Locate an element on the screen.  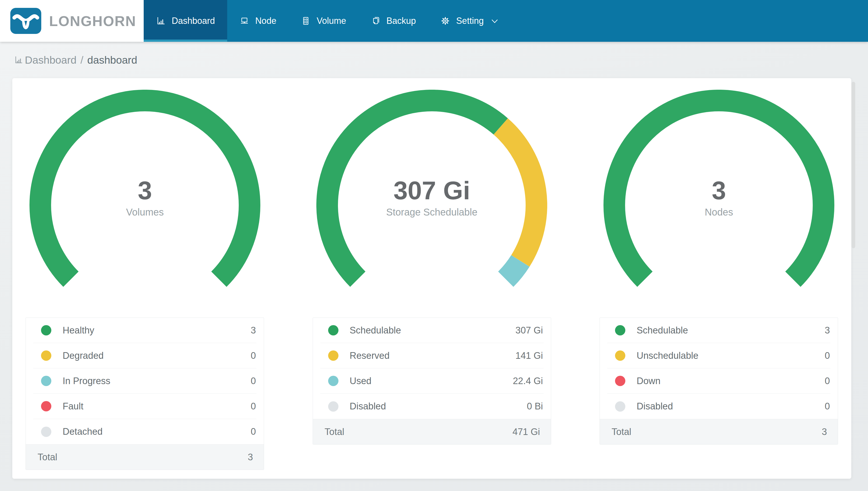
nav-tab-dashboard: Dashboard is located at coordinates (185, 21).